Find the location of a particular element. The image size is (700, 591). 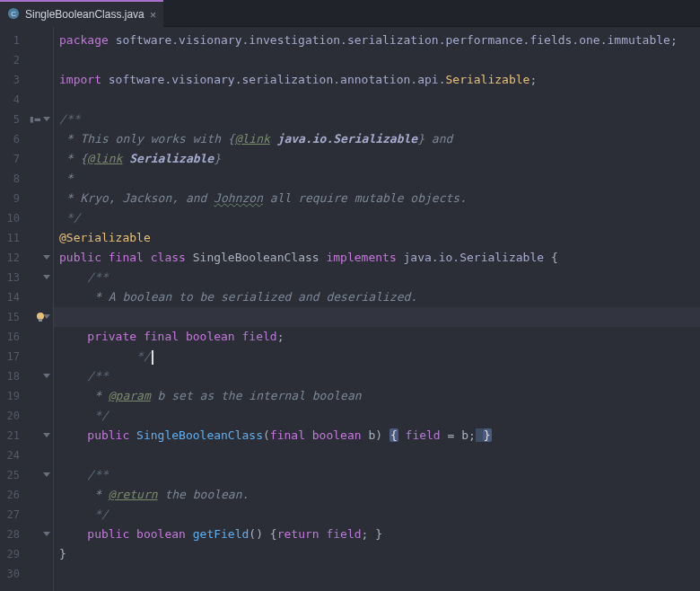

fold-gutter: ▮▬ is located at coordinates (40, 309).